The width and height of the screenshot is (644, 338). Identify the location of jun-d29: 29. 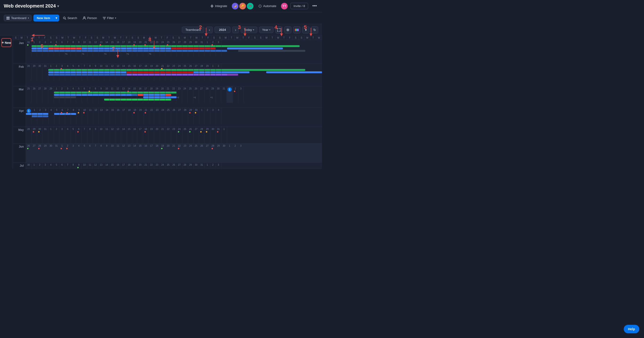
(46, 152).